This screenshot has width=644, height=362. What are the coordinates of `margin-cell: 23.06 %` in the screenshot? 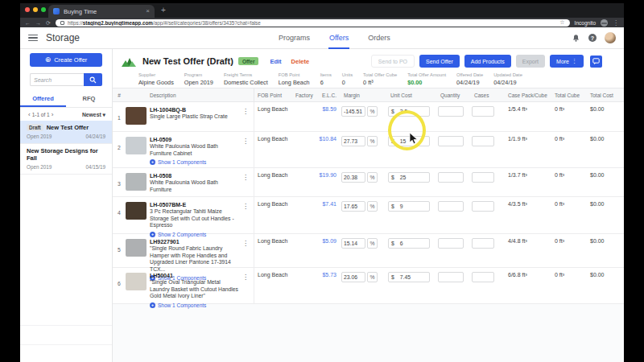 It's located at (359, 286).